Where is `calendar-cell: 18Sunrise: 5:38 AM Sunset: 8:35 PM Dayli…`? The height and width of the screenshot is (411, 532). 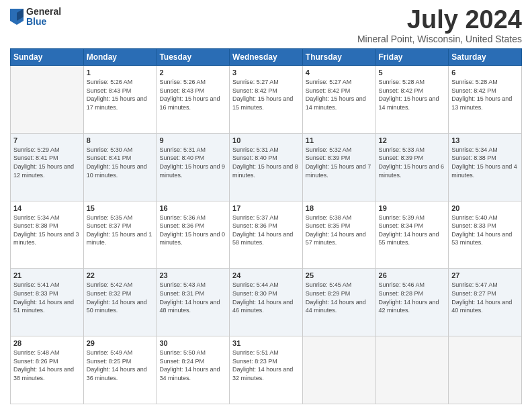
calendar-cell: 18Sunrise: 5:38 AM Sunset: 8:35 PM Dayli… is located at coordinates (339, 235).